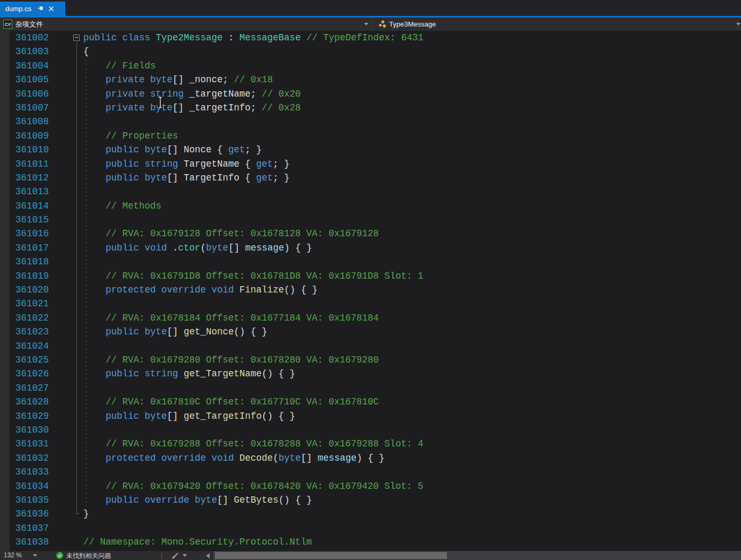 The image size is (741, 560). Describe the element at coordinates (40, 9) in the screenshot. I see `pin-icon` at that location.